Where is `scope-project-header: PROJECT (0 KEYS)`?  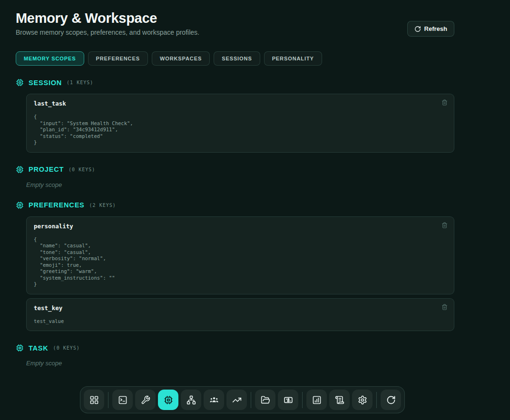 scope-project-header: PROJECT (0 KEYS) is located at coordinates (235, 169).